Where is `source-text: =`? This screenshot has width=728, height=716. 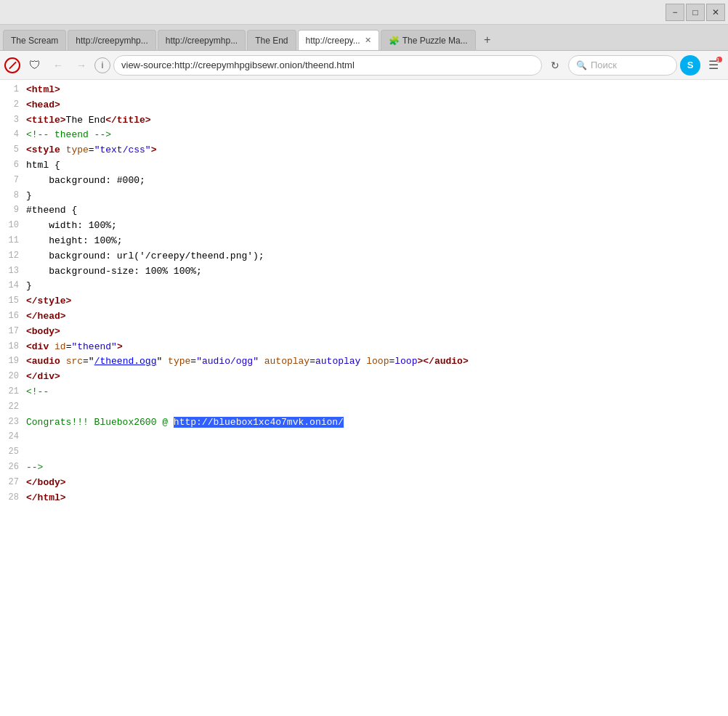 source-text: = is located at coordinates (193, 362).